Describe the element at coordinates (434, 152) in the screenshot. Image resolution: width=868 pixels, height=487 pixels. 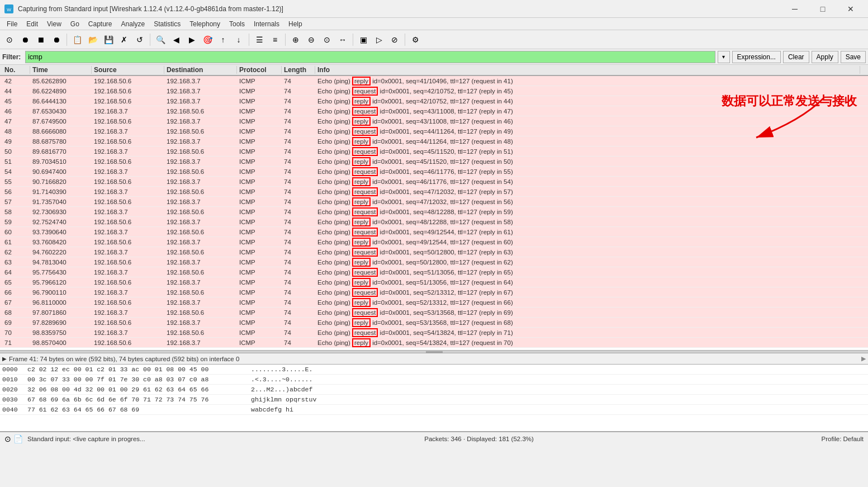
I see `table-row: 50 89.6816770 192.168.3.7 192.168.50.6 I…` at that location.